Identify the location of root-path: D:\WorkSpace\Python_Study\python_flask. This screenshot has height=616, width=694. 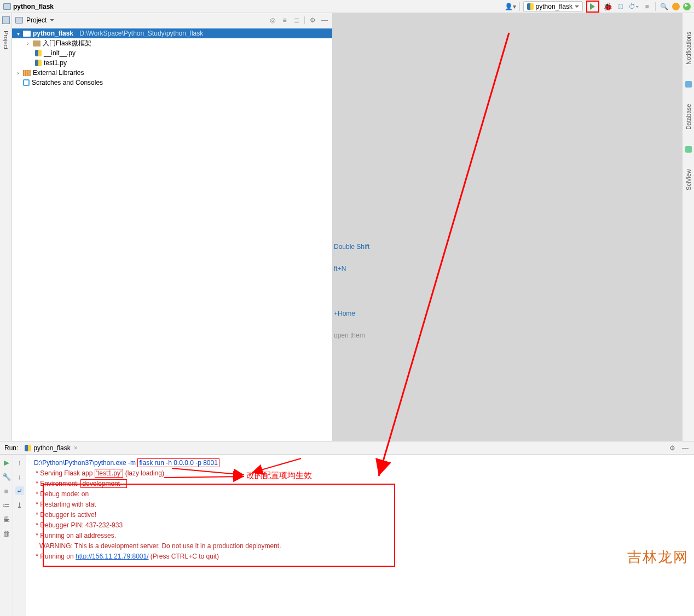
(141, 33).